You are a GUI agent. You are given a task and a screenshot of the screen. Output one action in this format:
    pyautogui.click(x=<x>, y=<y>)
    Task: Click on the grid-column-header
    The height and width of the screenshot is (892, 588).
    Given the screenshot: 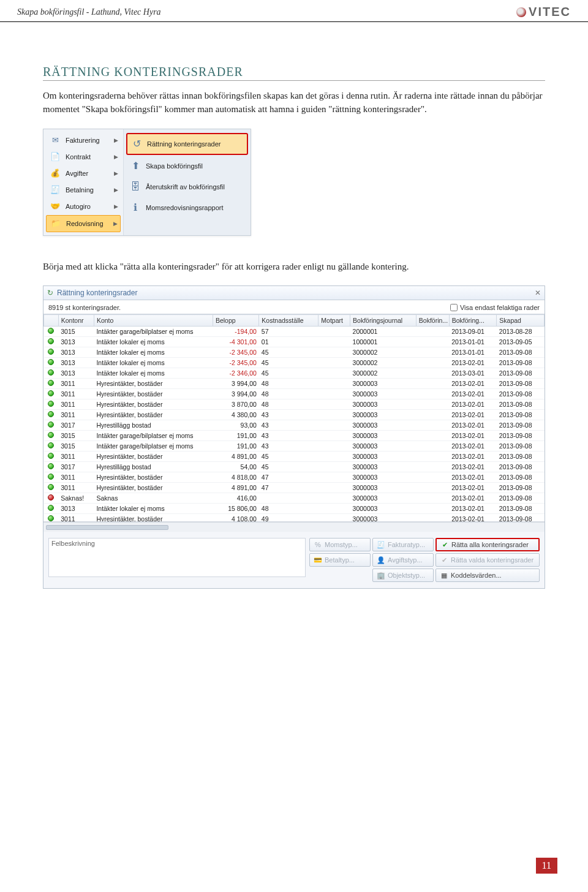 What is the action you would take?
    pyautogui.click(x=51, y=321)
    